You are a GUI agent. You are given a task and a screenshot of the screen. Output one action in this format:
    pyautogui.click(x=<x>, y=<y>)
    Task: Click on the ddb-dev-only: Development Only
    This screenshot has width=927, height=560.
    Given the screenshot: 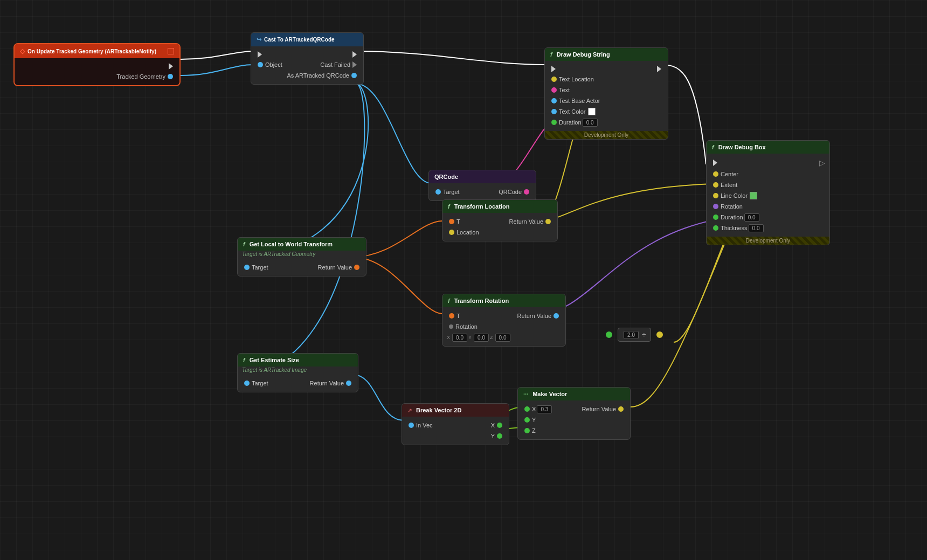 What is the action you would take?
    pyautogui.click(x=768, y=240)
    